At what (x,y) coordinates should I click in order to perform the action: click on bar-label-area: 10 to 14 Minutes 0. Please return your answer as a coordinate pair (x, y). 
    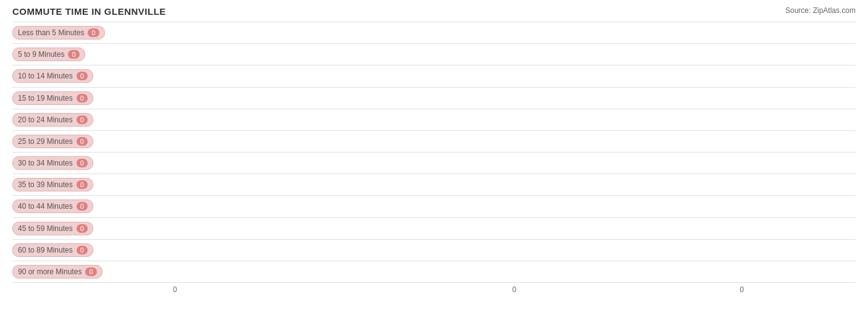
    Looking at the image, I should click on (93, 76).